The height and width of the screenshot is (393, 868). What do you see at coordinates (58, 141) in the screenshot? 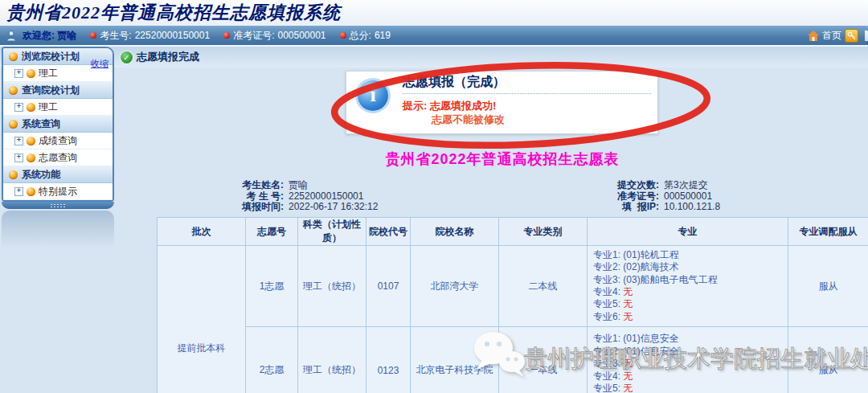
I see `sidebar-item-score-query: 成绩查询` at bounding box center [58, 141].